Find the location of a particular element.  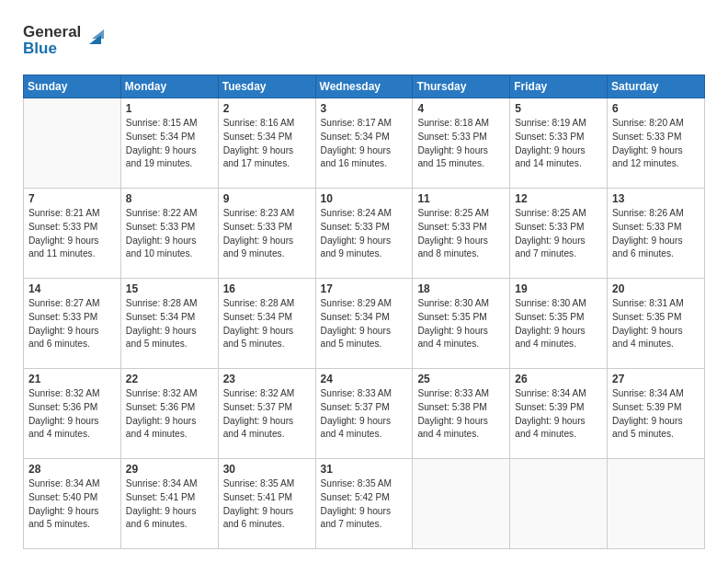

day-info: Sunrise: 8:19 AMSunset: 5:33 PMDaylight:… is located at coordinates (559, 144).